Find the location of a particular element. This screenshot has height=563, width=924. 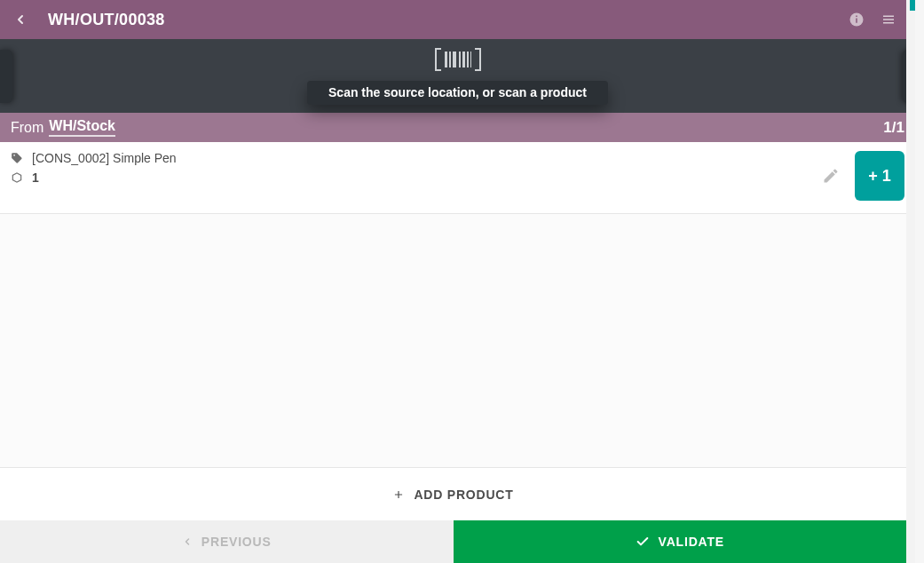

validate-button: VALIDATE is located at coordinates (680, 542).